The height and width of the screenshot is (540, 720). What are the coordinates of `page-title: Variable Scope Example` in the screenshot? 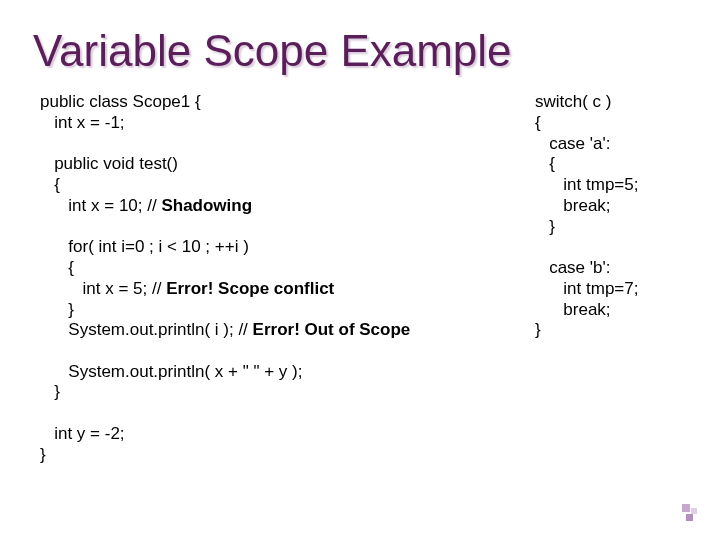 It's located at (362, 51).